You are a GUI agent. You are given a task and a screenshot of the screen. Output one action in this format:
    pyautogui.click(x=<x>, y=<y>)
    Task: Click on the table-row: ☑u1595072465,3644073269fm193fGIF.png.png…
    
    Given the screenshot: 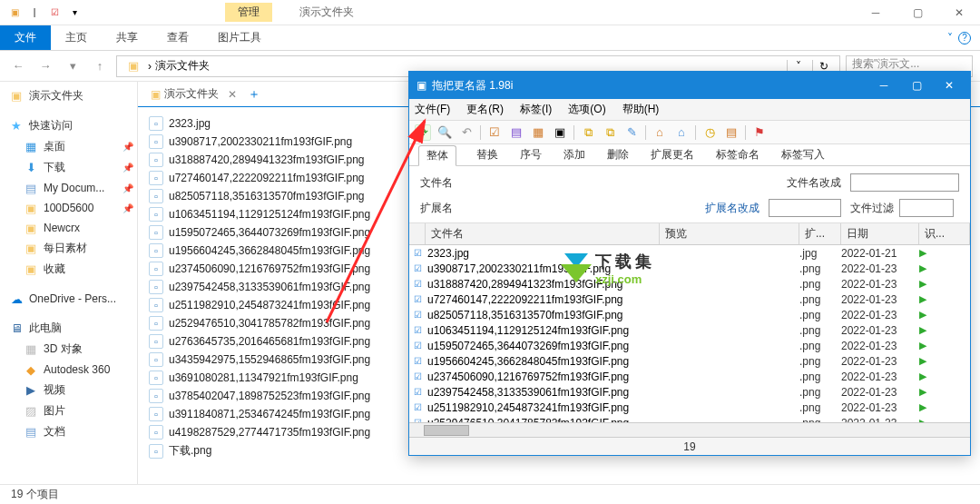 What is the action you would take?
    pyautogui.click(x=690, y=345)
    